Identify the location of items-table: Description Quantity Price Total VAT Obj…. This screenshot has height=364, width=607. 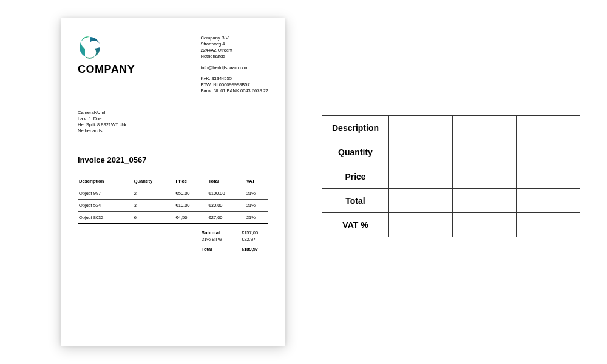
(173, 200).